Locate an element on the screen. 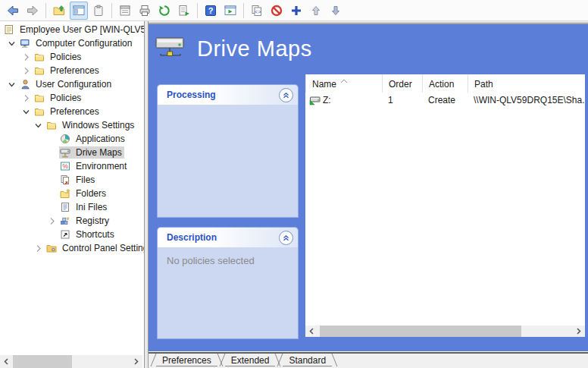 The image size is (588, 368). cell-action: Create is located at coordinates (445, 100).